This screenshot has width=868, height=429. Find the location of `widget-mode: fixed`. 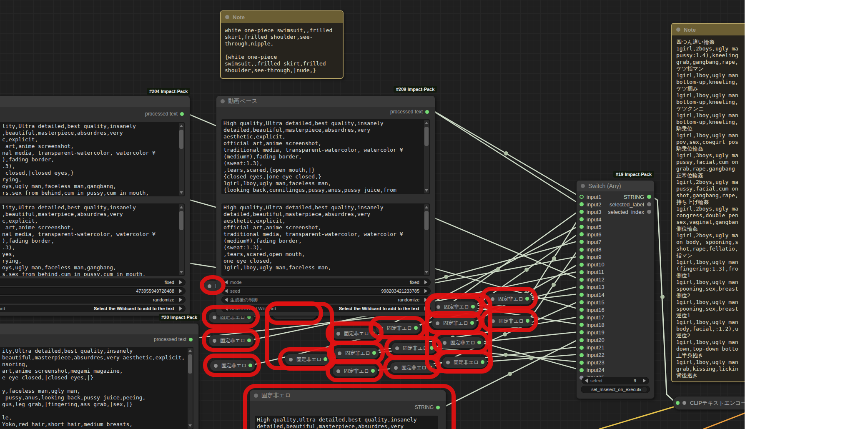

widget-mode: fixed is located at coordinates (93, 282).